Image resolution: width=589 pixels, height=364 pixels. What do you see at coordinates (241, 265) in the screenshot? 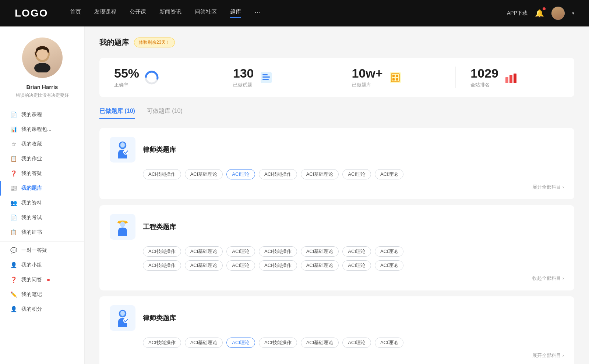
I see `eng-tag-r2-2: ACI理论` at bounding box center [241, 265].